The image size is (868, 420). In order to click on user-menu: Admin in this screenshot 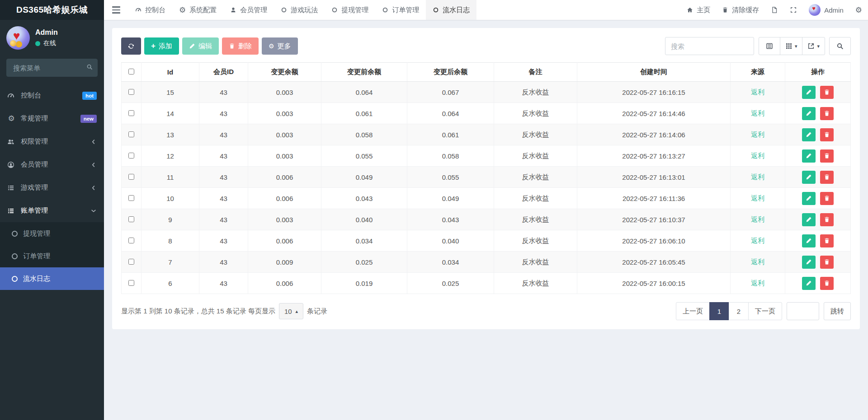, I will do `click(826, 10)`.